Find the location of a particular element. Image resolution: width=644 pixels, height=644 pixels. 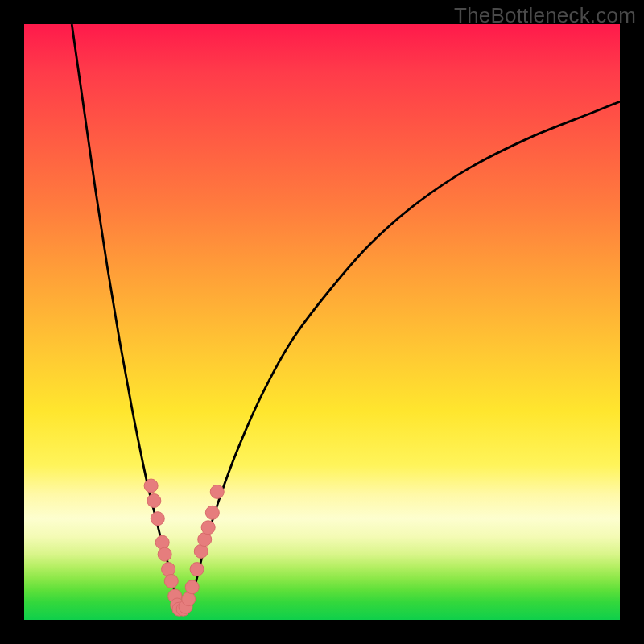

data-point-markers is located at coordinates (184, 547).